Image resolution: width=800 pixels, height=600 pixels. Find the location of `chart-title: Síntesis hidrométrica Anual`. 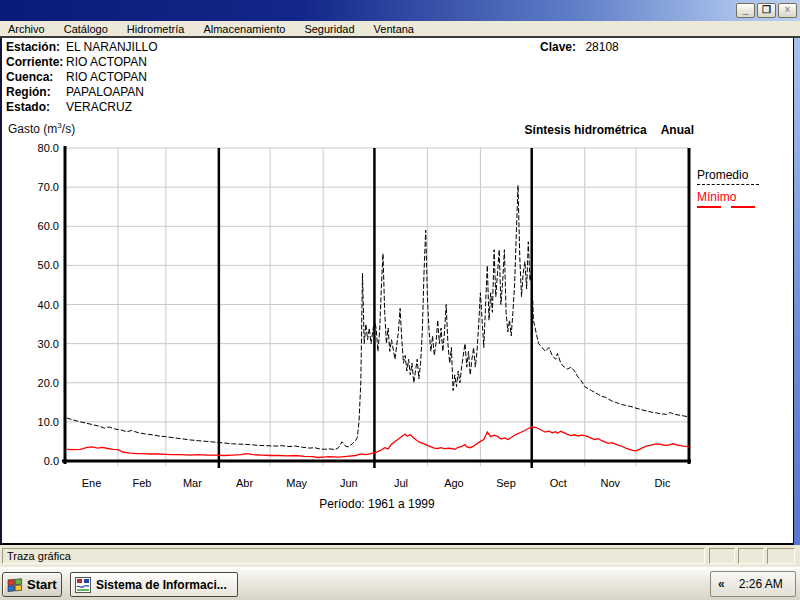

chart-title: Síntesis hidrométrica Anual is located at coordinates (610, 130).